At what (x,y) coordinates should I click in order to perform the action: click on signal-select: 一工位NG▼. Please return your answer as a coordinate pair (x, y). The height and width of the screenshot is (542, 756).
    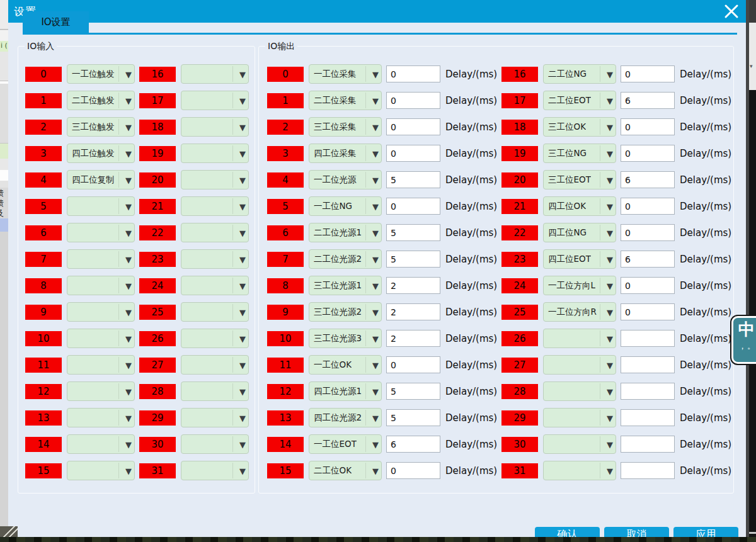
    Looking at the image, I should click on (345, 206).